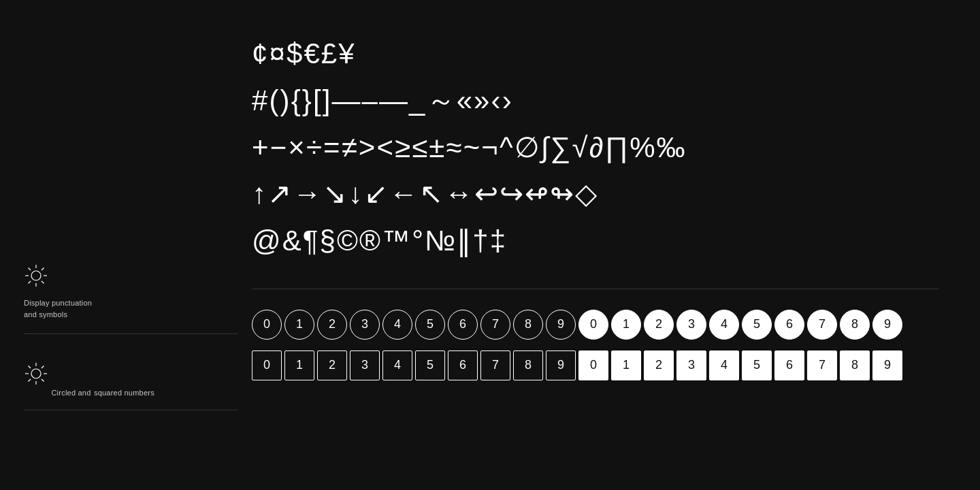 This screenshot has height=490, width=980. What do you see at coordinates (365, 325) in the screenshot?
I see `circled-3-outline: 3` at bounding box center [365, 325].